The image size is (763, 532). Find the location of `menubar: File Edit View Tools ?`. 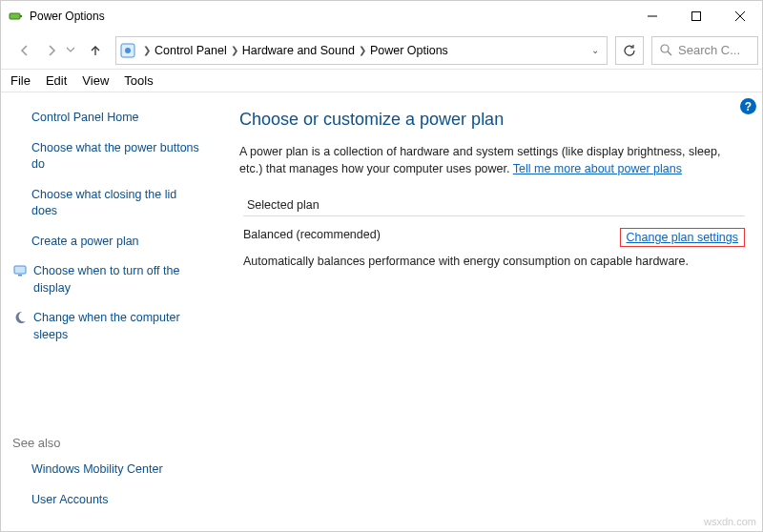

menubar: File Edit View Tools ? is located at coordinates (382, 81).